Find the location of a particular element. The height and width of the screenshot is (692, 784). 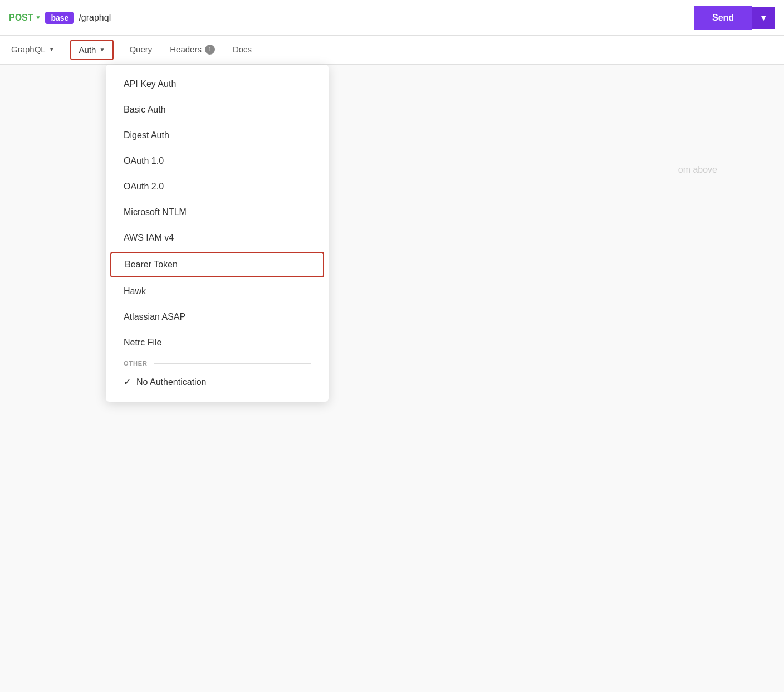

tab-auth-arrow: ▼ is located at coordinates (102, 50).